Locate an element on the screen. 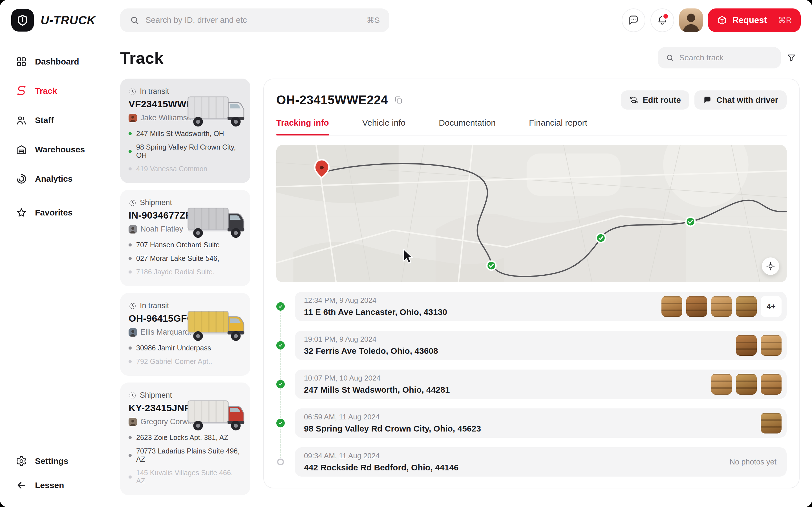 The width and height of the screenshot is (812, 507). timeline-entry: 06:59 AM, 11 Aug 202498 Spring Valley Rd… is located at coordinates (541, 423).